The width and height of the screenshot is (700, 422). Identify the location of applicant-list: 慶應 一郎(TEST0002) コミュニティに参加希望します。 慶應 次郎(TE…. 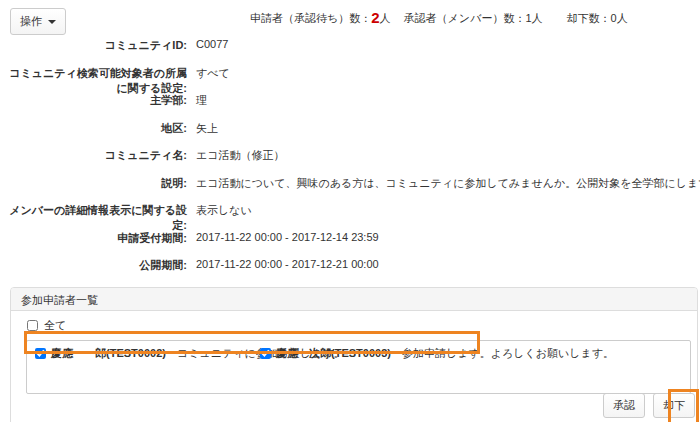
(358, 367).